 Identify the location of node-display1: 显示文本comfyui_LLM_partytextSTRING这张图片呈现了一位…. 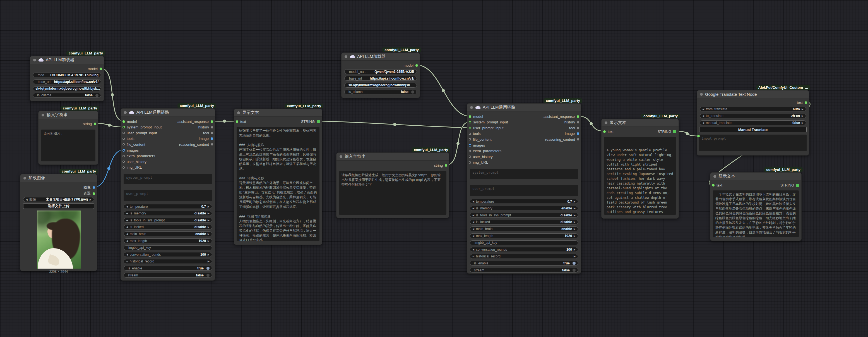
(278, 177).